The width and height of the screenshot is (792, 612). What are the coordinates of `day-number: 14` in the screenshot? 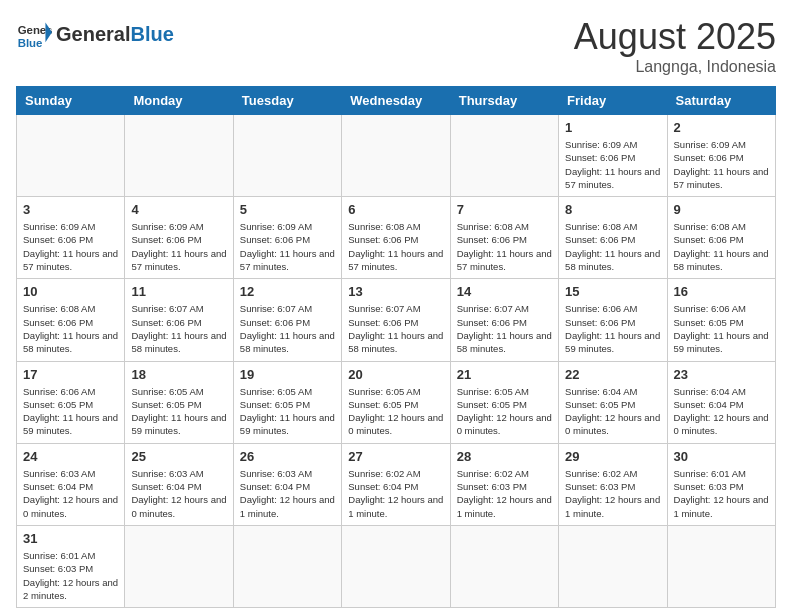 It's located at (504, 292).